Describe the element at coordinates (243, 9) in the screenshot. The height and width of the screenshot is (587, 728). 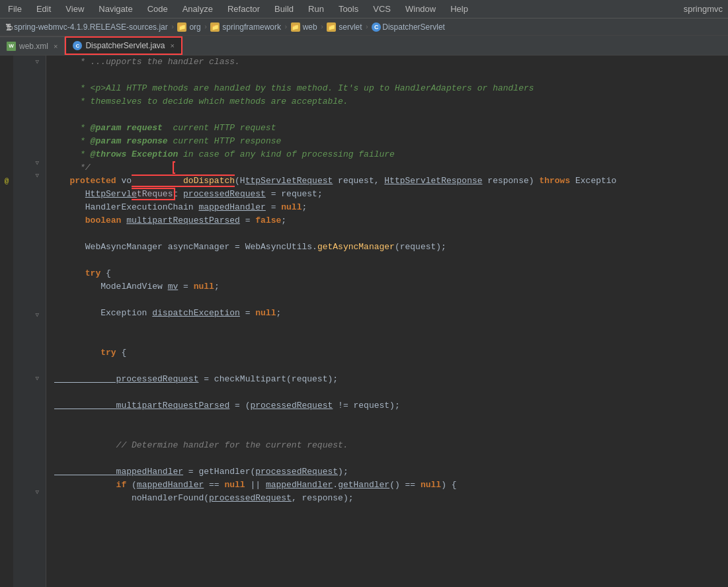
I see `menu-refactor: Refactor` at that location.